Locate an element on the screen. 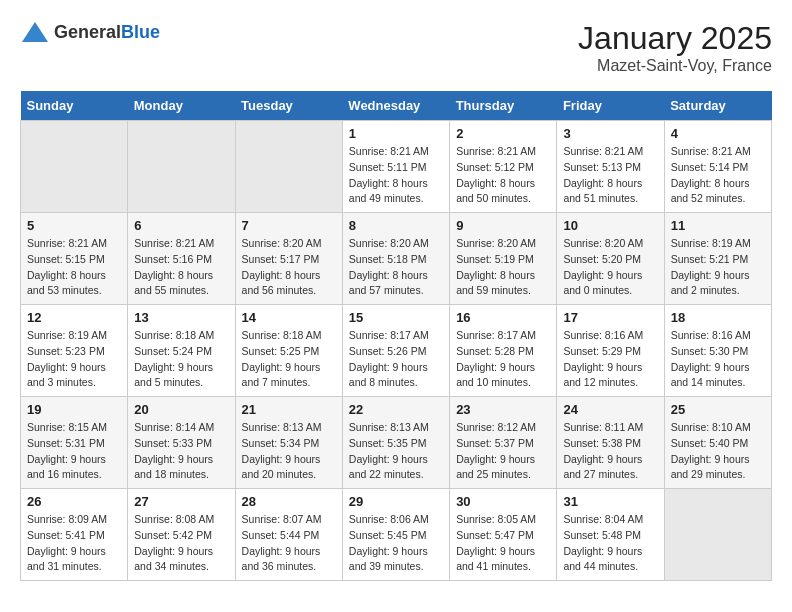 This screenshot has width=792, height=612. day-number: 1 is located at coordinates (396, 134).